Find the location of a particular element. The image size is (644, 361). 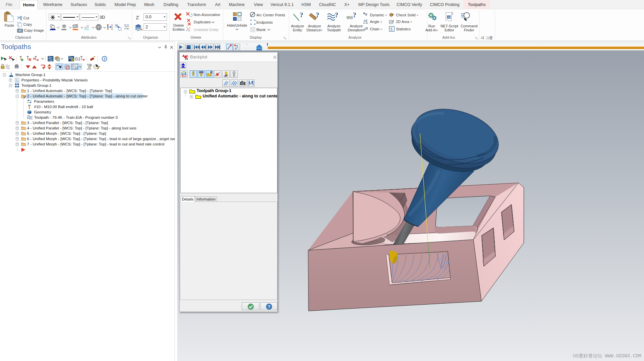

svg-text: G1 is located at coordinates (77, 59).